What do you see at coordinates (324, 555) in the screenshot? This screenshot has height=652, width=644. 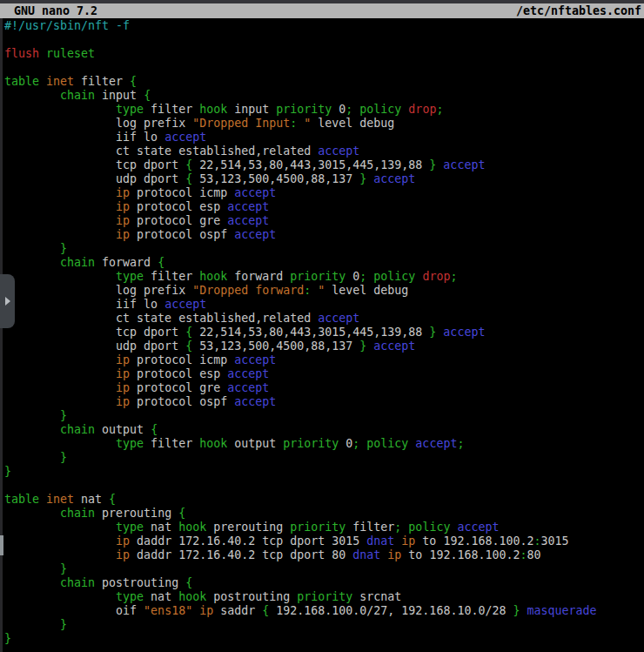 I see `code-line: ip daddr 172.16.40.2 tcp dport 80 dnat i…` at bounding box center [324, 555].